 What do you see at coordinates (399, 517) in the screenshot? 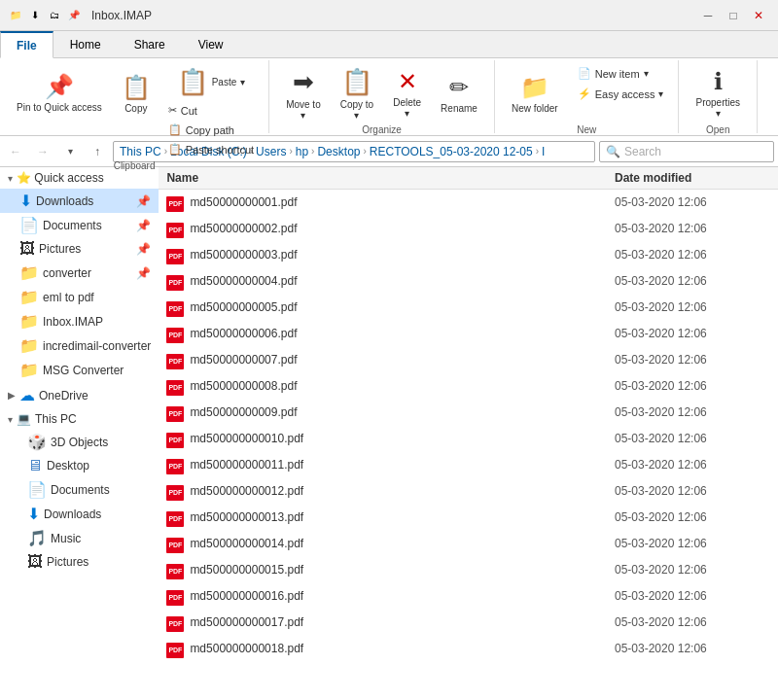
I see `file-name: md500000000013.pdf` at bounding box center [399, 517].